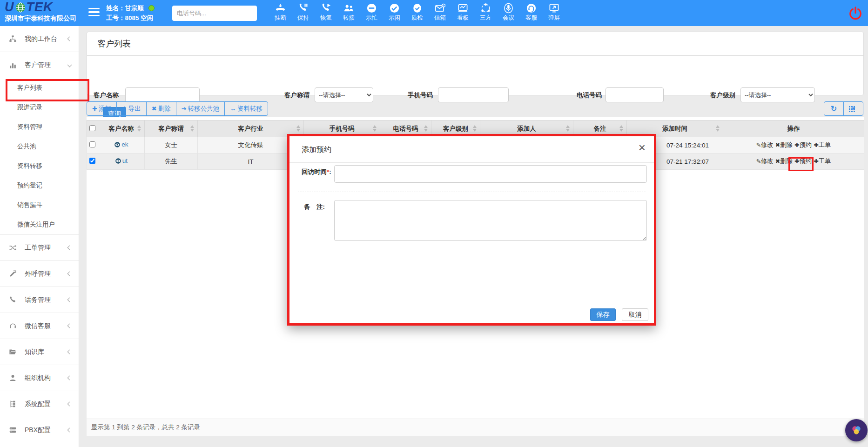 Image resolution: width=868 pixels, height=447 pixels. What do you see at coordinates (121, 129) in the screenshot?
I see `col-customer-name: 客户名称` at bounding box center [121, 129].